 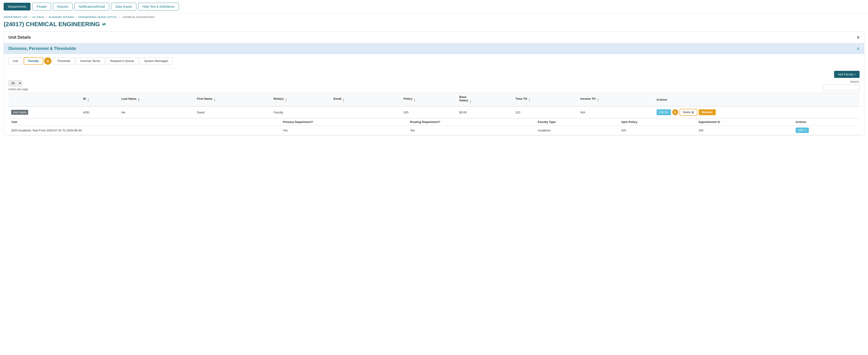 I want to click on dth-year: Year, so click(x=144, y=122).